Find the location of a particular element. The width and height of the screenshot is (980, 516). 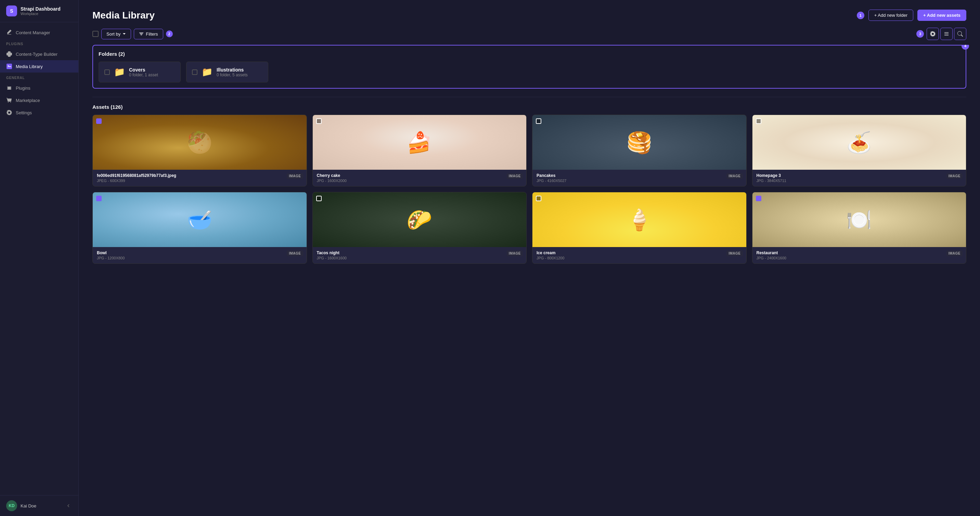

section-divider is located at coordinates (530, 97).